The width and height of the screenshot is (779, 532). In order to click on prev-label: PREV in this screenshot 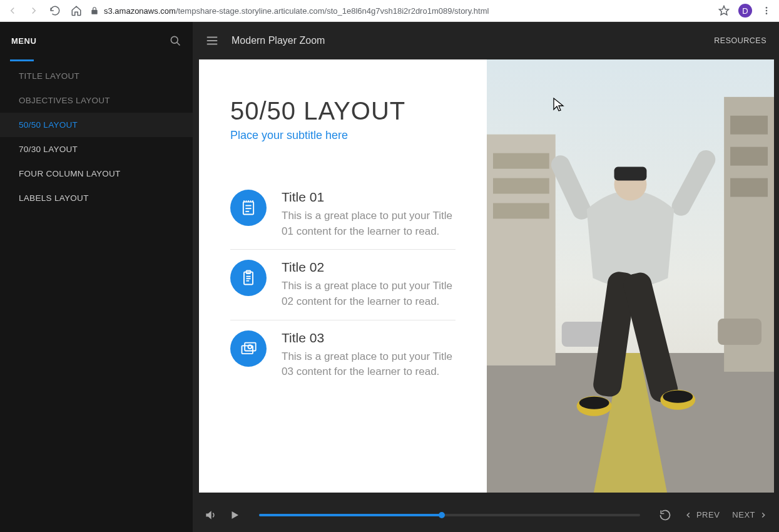, I will do `click(708, 514)`.